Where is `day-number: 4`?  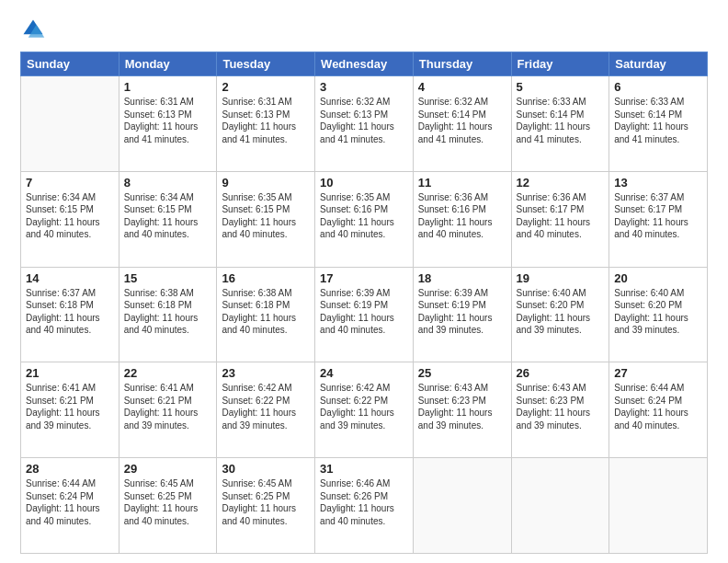
day-number: 4 is located at coordinates (462, 86).